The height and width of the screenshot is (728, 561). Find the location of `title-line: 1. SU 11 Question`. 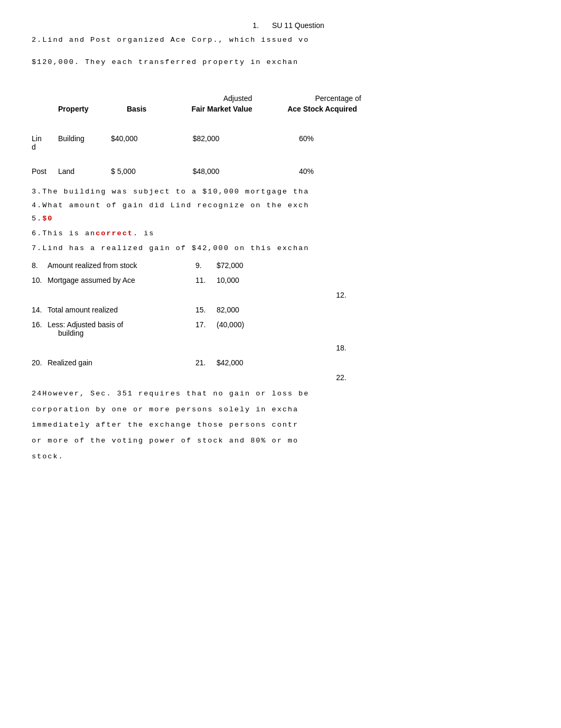

title-line: 1. SU 11 Question is located at coordinates (288, 25).